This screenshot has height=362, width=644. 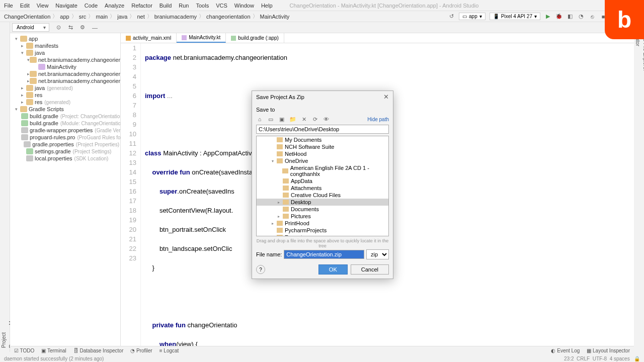 What do you see at coordinates (65, 137) in the screenshot?
I see `tree-item: proguard-rules.pro(ProGuard Rules for Ch…` at bounding box center [65, 137].